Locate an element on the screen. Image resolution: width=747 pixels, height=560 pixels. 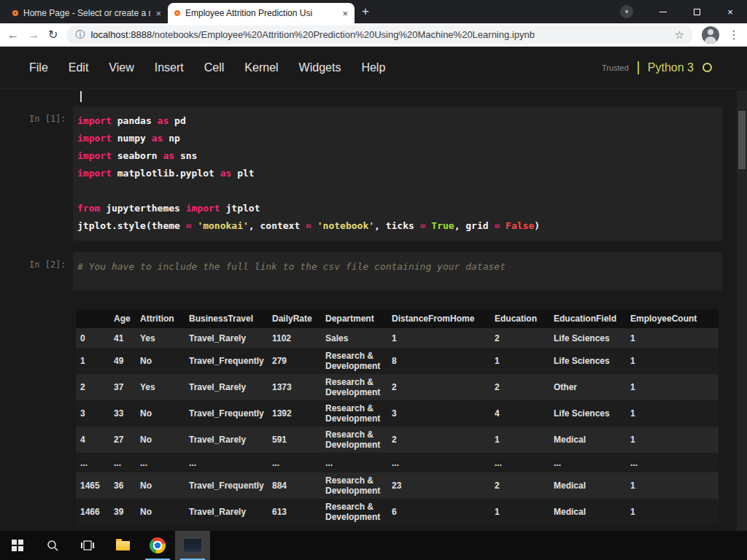
code-line: from jupyterthemes import jtplot is located at coordinates (398, 209).